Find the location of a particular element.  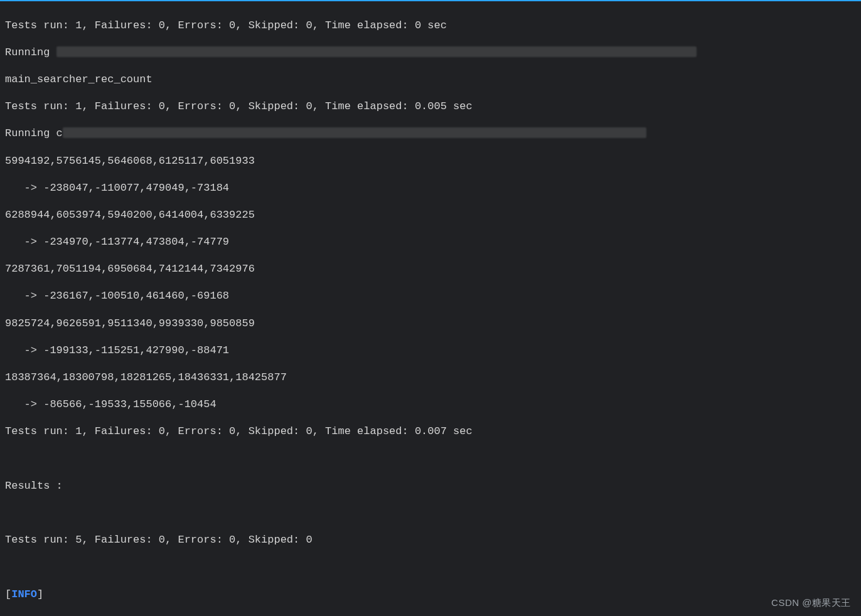

data-line: 5994192,5756145,5646068,6125117,6051933 is located at coordinates (430, 161).